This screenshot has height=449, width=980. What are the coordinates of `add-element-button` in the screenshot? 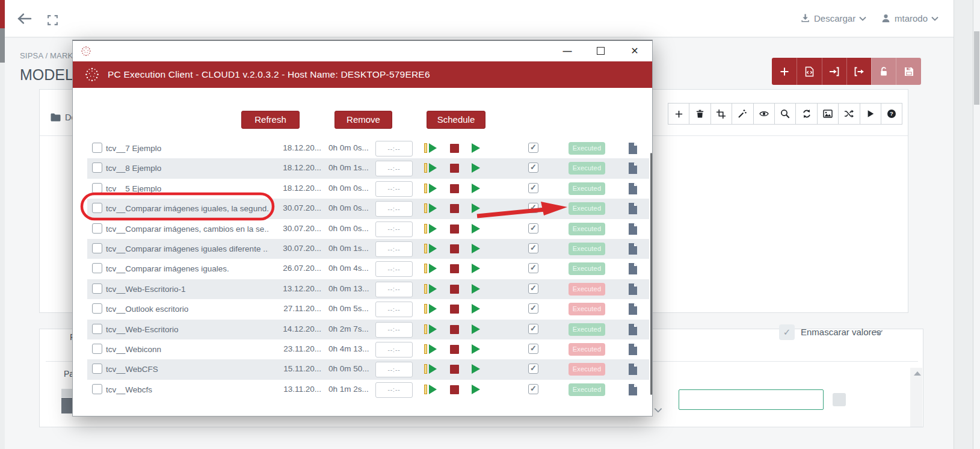 It's located at (679, 114).